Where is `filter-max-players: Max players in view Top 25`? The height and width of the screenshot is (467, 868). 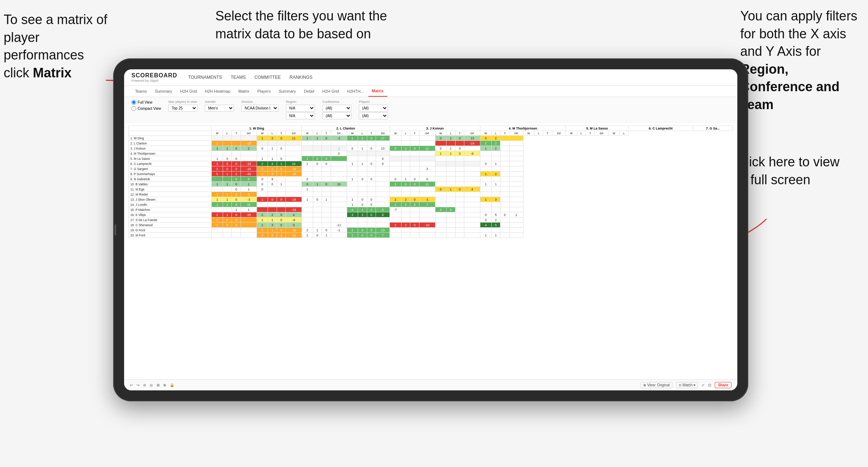
filter-max-players: Max players in view Top 25 is located at coordinates (183, 106).